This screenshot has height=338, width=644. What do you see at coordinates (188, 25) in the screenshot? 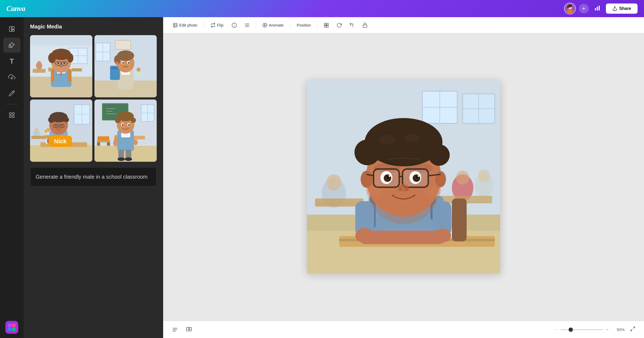
I see `edit-photo-label: Edit photo` at bounding box center [188, 25].